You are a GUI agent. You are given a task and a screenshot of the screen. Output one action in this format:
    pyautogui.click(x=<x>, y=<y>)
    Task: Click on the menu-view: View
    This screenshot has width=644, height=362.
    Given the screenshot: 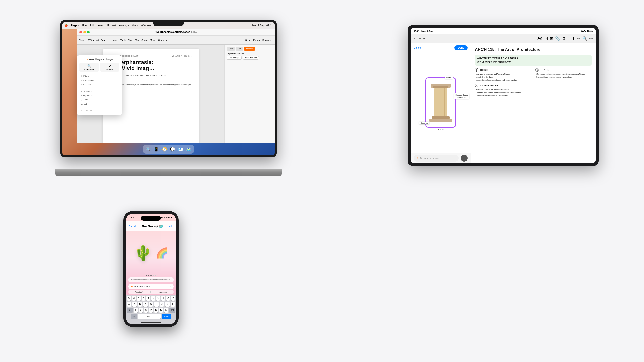 What is the action you would take?
    pyautogui.click(x=135, y=25)
    